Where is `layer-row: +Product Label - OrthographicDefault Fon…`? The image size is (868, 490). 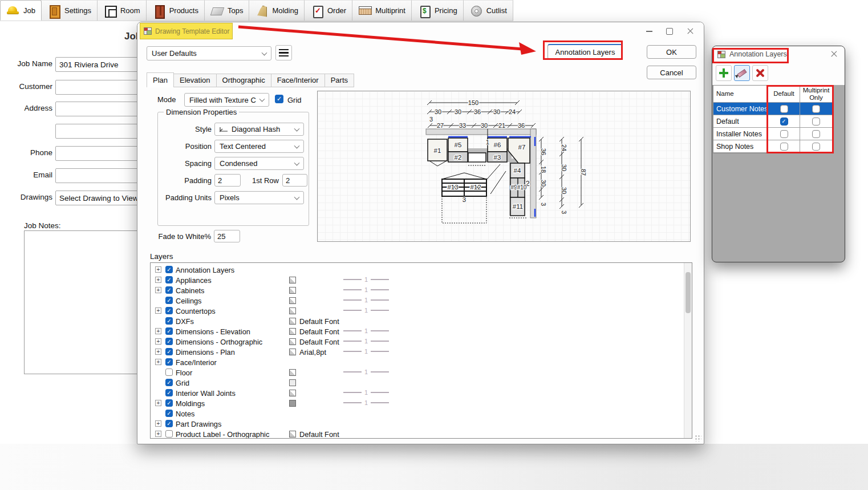
layer-row: +Product Label - OrthographicDefault Fon… is located at coordinates (421, 434).